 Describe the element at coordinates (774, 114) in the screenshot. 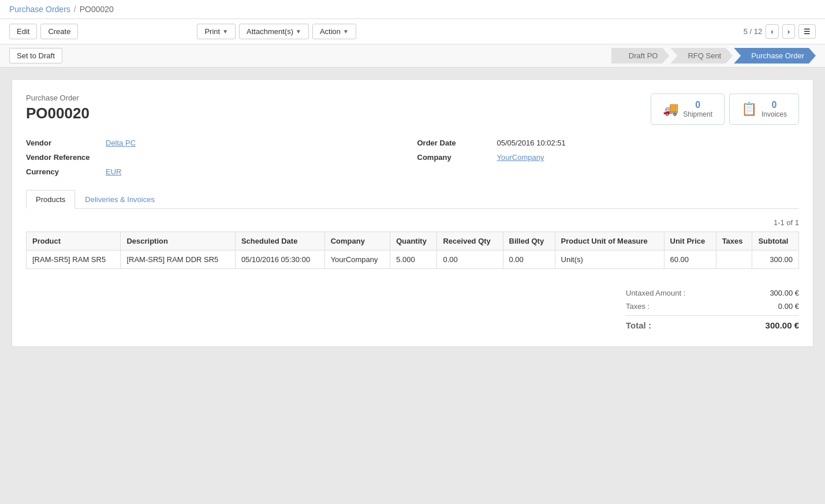

I see `invoices-label: Invoices` at that location.